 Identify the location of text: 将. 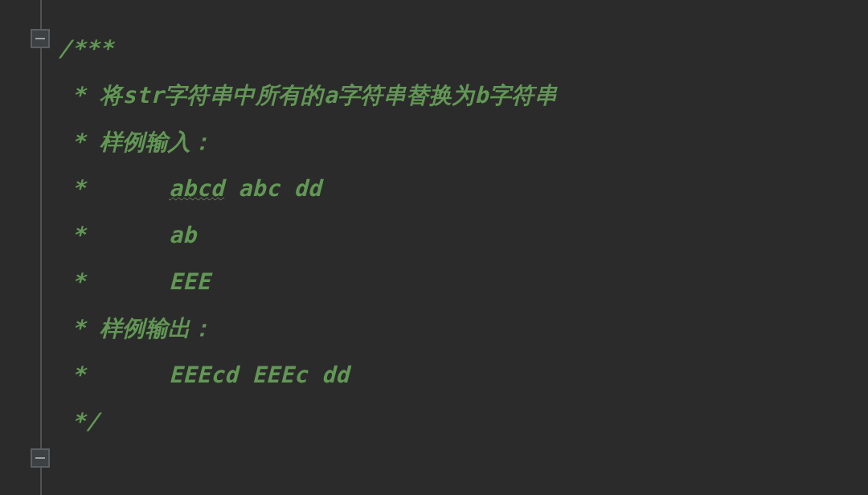
(111, 95).